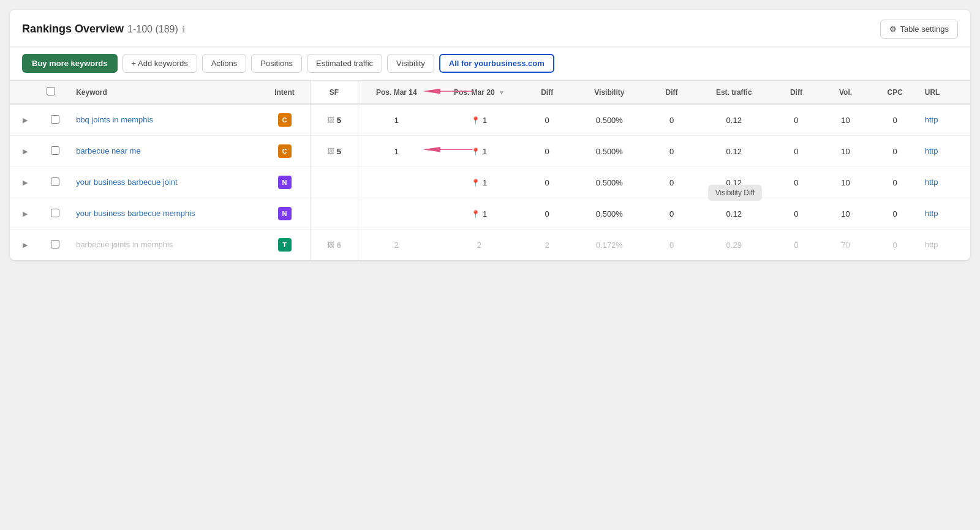 This screenshot has width=980, height=530. Describe the element at coordinates (895, 120) in the screenshot. I see `cpc-value: 0` at that location.